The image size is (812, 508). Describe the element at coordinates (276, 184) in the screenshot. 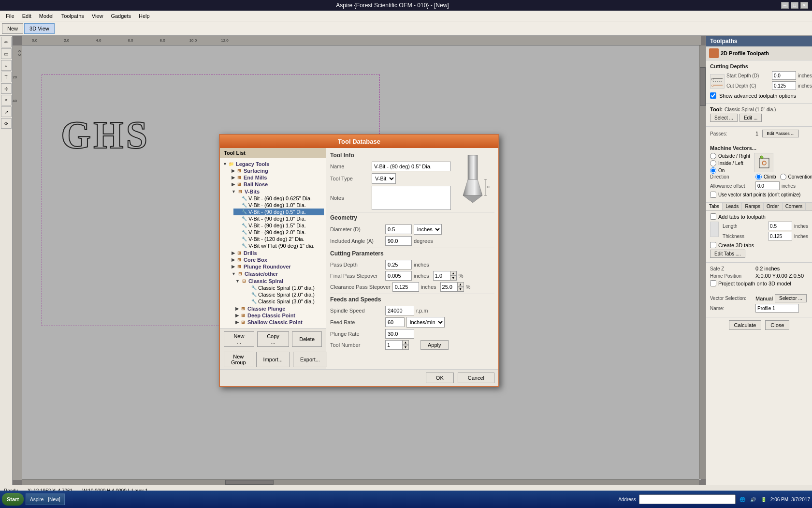

I see `ballnose-group: ▶ ⊞ Ball Nose` at that location.